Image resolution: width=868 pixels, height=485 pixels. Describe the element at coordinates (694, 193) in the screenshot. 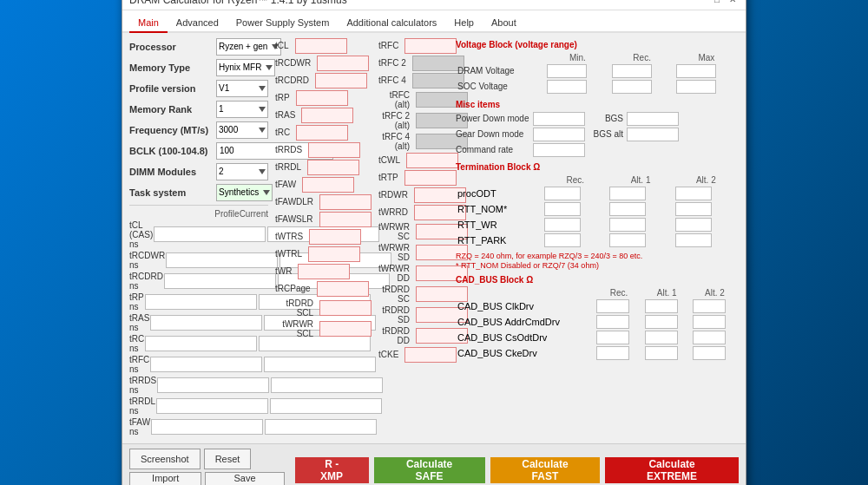

I see `procodt-alt2-input` at that location.